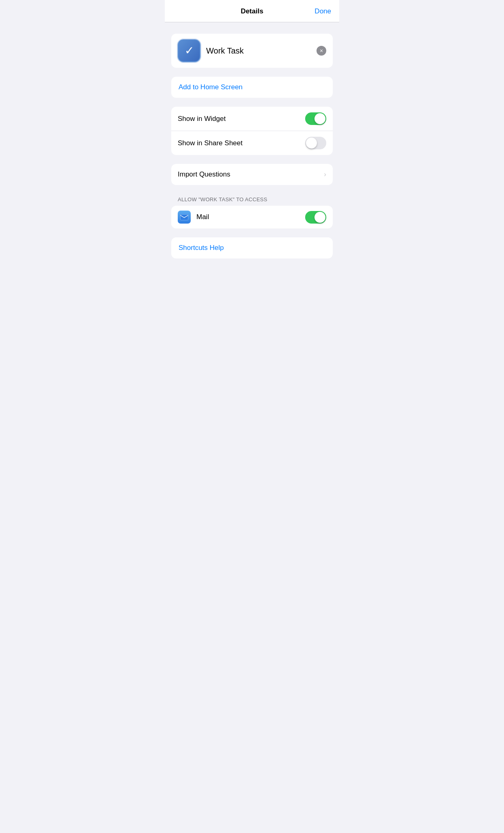 The width and height of the screenshot is (504, 833). Describe the element at coordinates (184, 217) in the screenshot. I see `mail-icon` at that location.